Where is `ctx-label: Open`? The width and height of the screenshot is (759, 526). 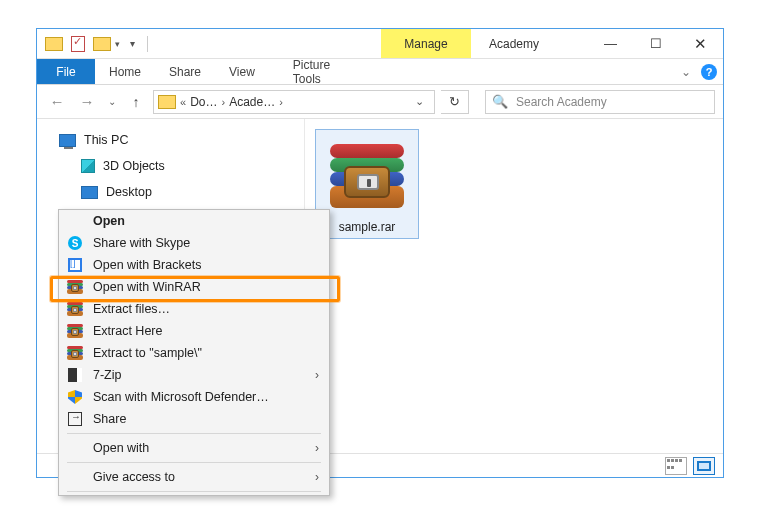
ctx-label: Open is located at coordinates (109, 221).